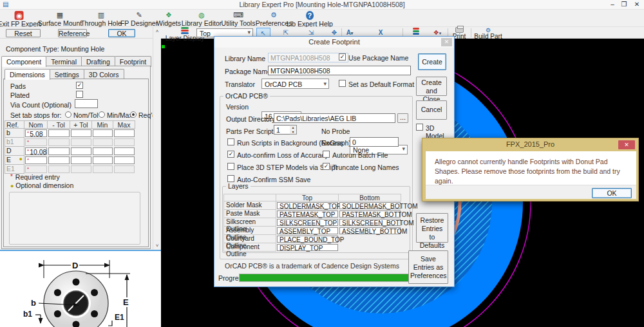 The width and height of the screenshot is (644, 327). I want to click on tab-dimensions: Dimensions, so click(27, 75).